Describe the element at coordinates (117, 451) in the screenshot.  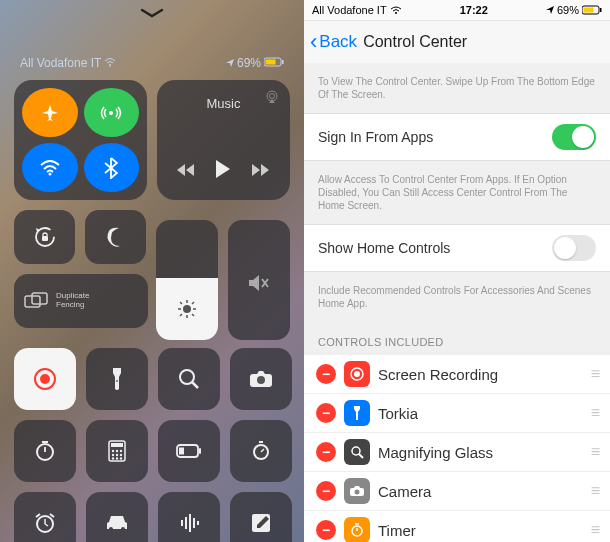
I see `calculator-button` at that location.